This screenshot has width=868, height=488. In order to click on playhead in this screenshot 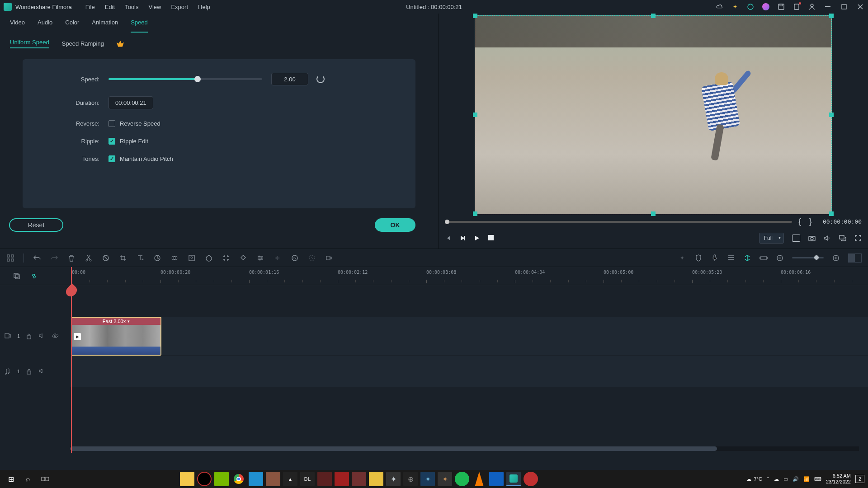, I will do `click(71, 360)`.